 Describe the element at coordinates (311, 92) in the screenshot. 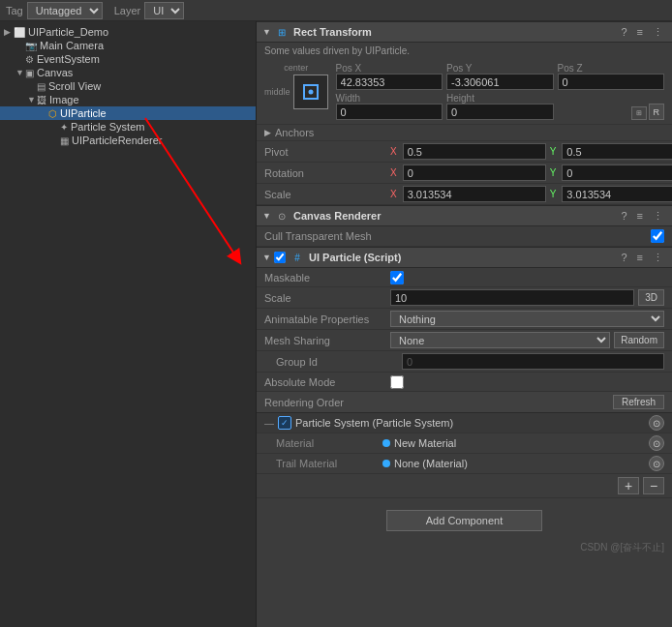

I see `rect-diagram` at that location.